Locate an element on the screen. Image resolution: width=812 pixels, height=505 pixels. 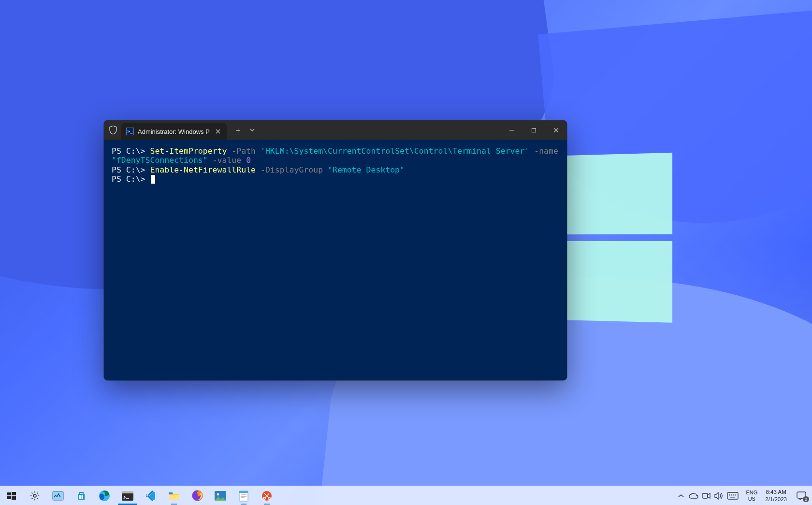
minimize-button is located at coordinates (511, 130).